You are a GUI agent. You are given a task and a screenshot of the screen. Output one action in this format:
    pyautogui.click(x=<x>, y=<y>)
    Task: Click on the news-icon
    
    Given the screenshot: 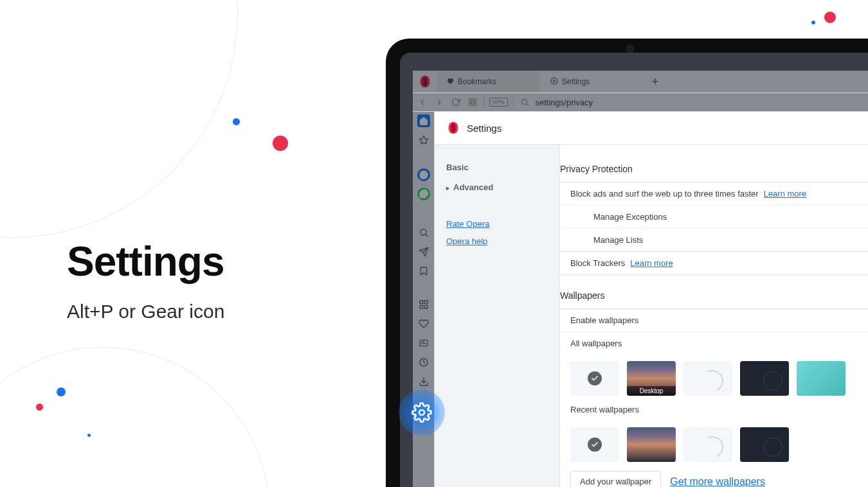 What is the action you would take?
    pyautogui.click(x=424, y=343)
    